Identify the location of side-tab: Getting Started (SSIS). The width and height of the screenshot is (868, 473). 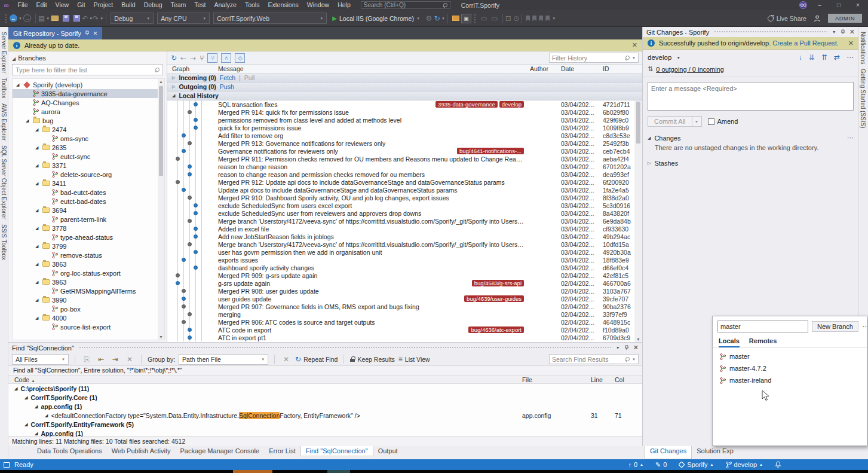
(863, 99).